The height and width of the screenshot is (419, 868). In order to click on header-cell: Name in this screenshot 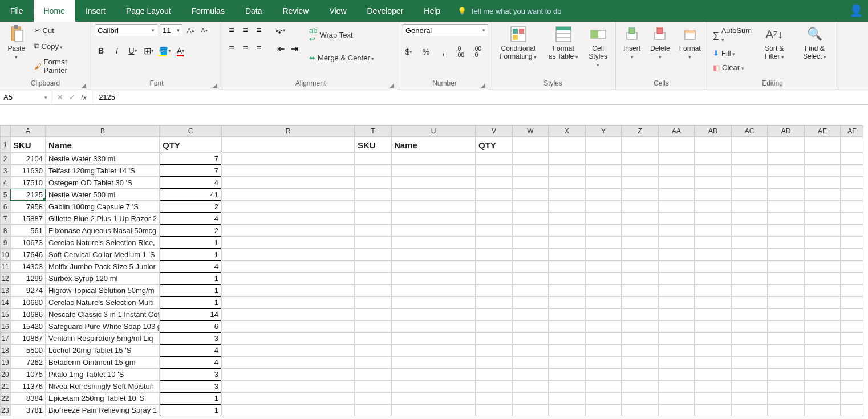, I will do `click(433, 145)`.